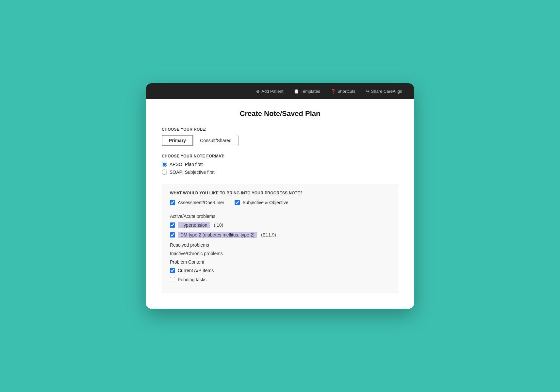 This screenshot has width=560, height=392. Describe the element at coordinates (280, 140) in the screenshot. I see `role-buttons: Primary Consult/Shared` at that location.